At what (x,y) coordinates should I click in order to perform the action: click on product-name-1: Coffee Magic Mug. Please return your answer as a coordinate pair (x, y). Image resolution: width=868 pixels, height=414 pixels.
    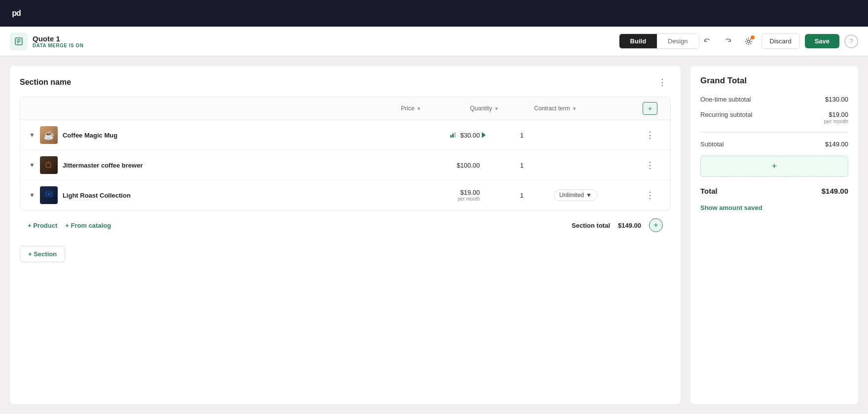
    Looking at the image, I should click on (90, 135).